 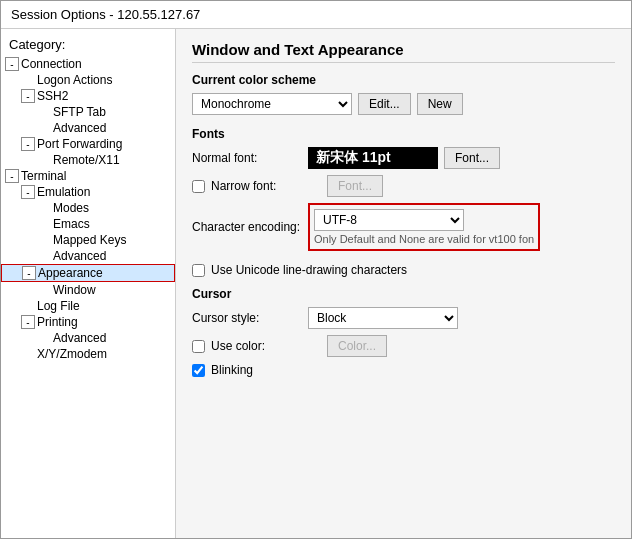 What do you see at coordinates (88, 306) in the screenshot?
I see `sidebar-item-log-file: Log File` at bounding box center [88, 306].